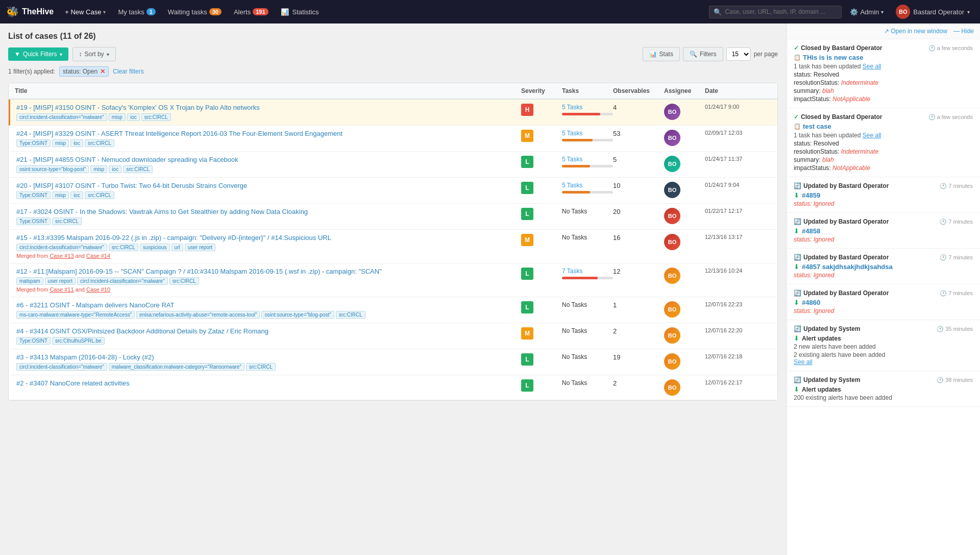 This screenshot has height=555, width=980. I want to click on tasks-bar, so click(581, 114).